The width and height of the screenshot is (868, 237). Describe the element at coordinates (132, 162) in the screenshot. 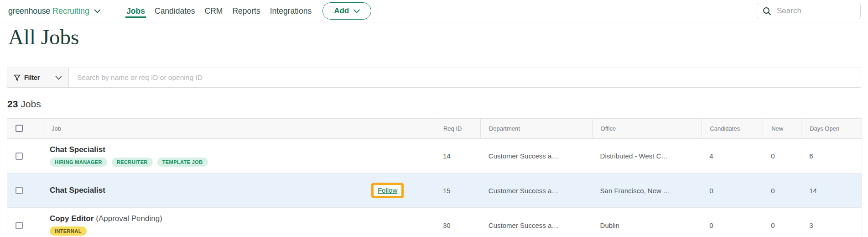

I see `badge-recruiter: RECRUITER` at that location.